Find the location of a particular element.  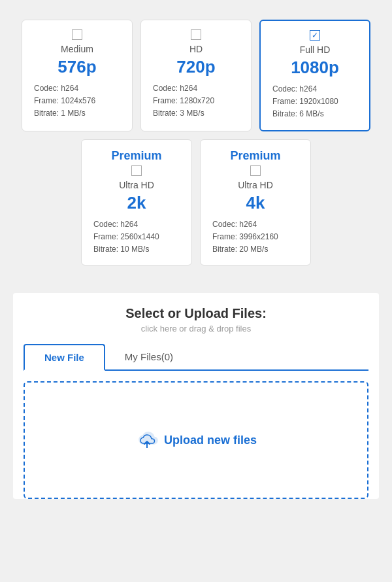

checkbox-2k is located at coordinates (137, 171).